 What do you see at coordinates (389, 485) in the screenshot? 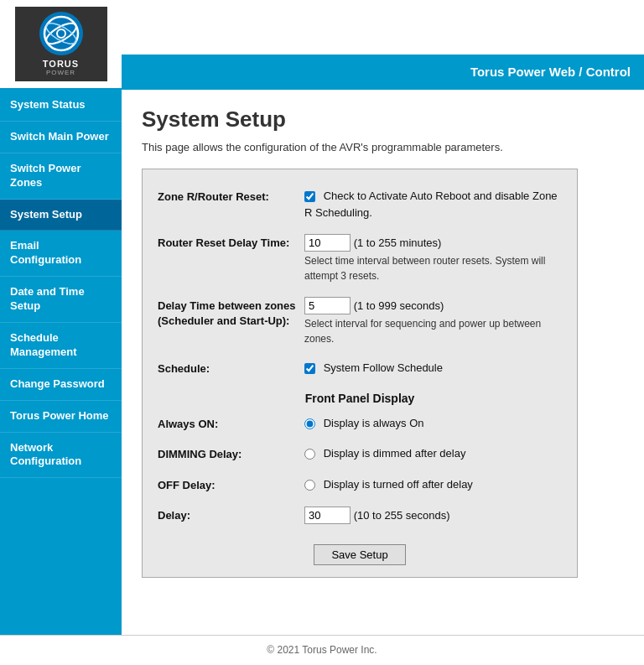
I see `off-delay-radio-label: Display is turned off after delay` at bounding box center [389, 485].